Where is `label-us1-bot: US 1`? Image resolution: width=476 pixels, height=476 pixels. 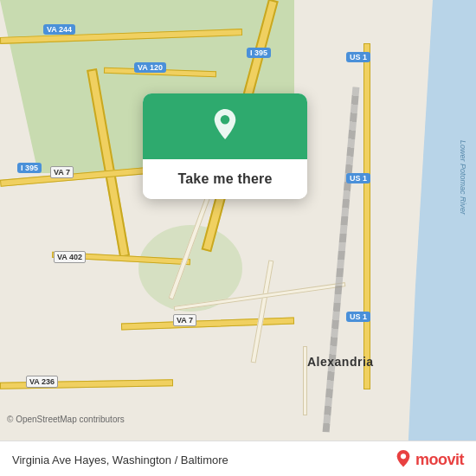
label-us1-bot: US 1 is located at coordinates (358, 317).